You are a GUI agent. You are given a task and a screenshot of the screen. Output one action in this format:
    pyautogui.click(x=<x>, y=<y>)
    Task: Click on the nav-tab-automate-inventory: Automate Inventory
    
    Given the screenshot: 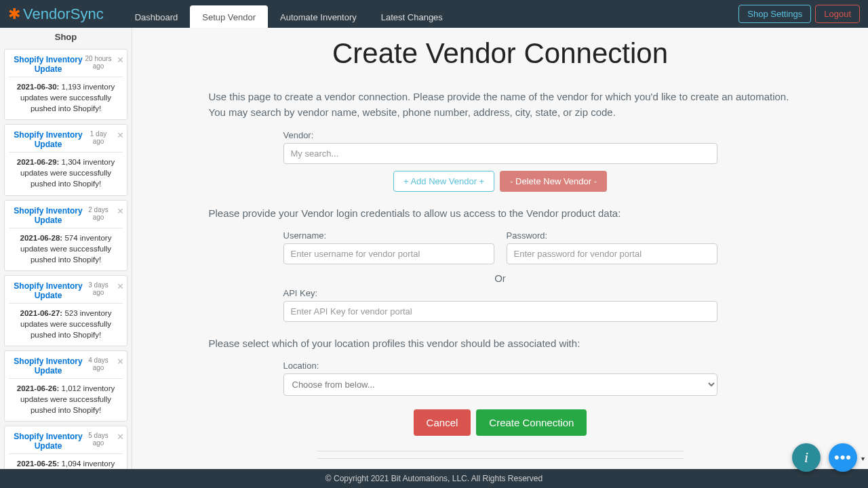 What is the action you would take?
    pyautogui.click(x=319, y=16)
    